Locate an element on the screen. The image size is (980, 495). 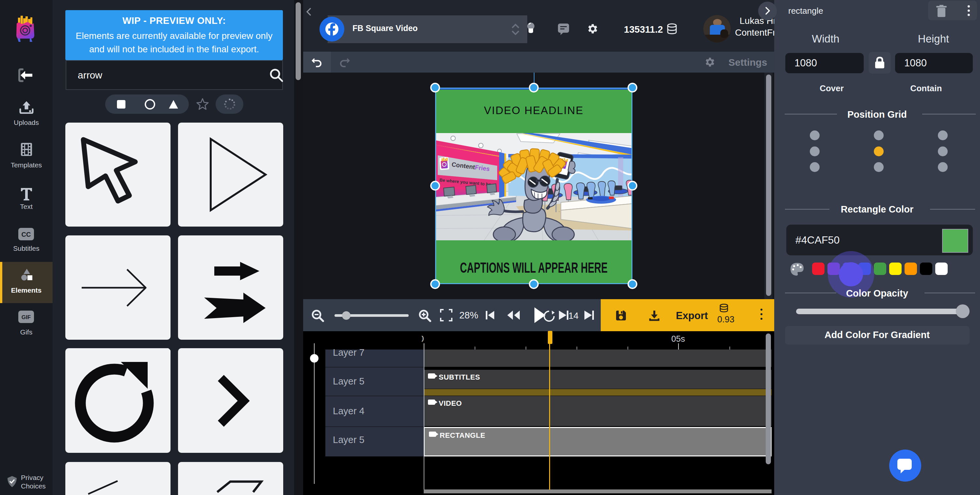
svg-text: CC is located at coordinates (27, 235).